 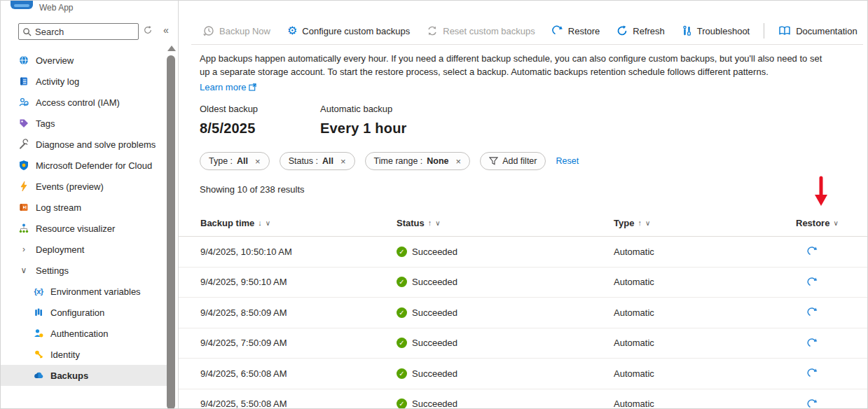 What do you see at coordinates (84, 144) in the screenshot?
I see `sidebar-item-diagnose: Diagnose and solve problems` at bounding box center [84, 144].